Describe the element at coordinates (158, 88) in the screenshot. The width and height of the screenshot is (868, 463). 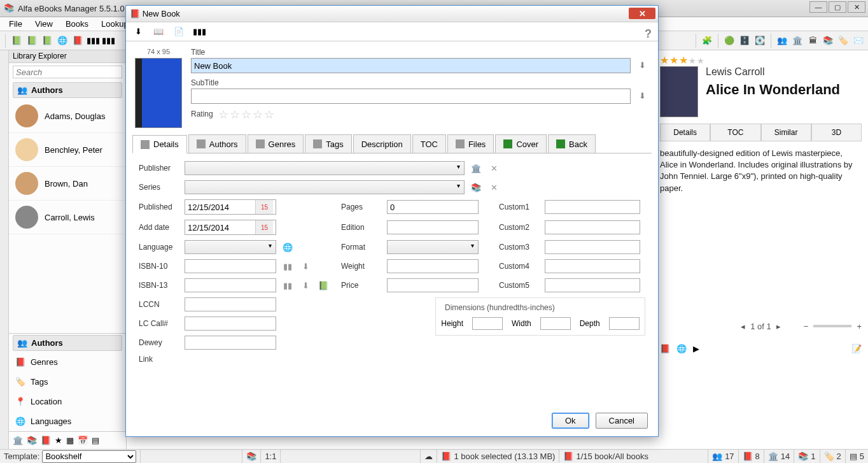
I see `dialog-cover: 74 x 95` at that location.